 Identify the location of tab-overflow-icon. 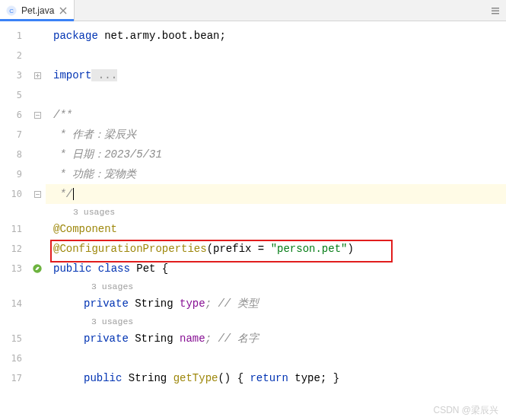
(495, 11).